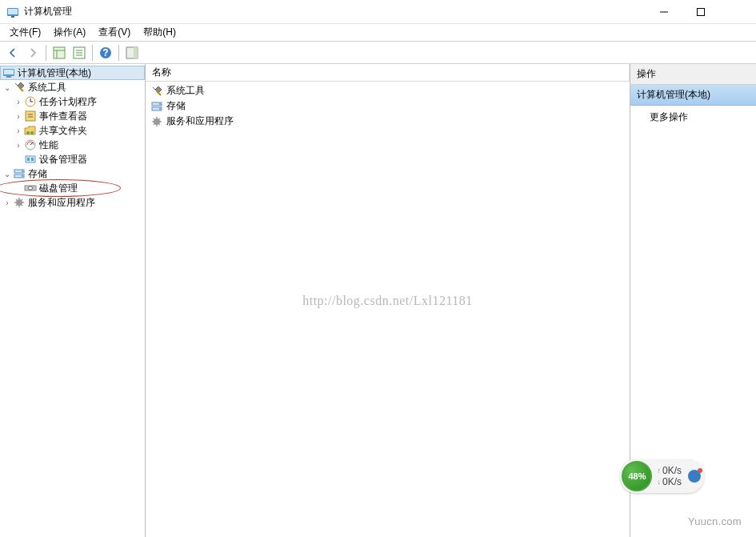 This screenshot has width=756, height=537. What do you see at coordinates (693, 117) in the screenshot?
I see `actions-more: 更多操作` at bounding box center [693, 117].